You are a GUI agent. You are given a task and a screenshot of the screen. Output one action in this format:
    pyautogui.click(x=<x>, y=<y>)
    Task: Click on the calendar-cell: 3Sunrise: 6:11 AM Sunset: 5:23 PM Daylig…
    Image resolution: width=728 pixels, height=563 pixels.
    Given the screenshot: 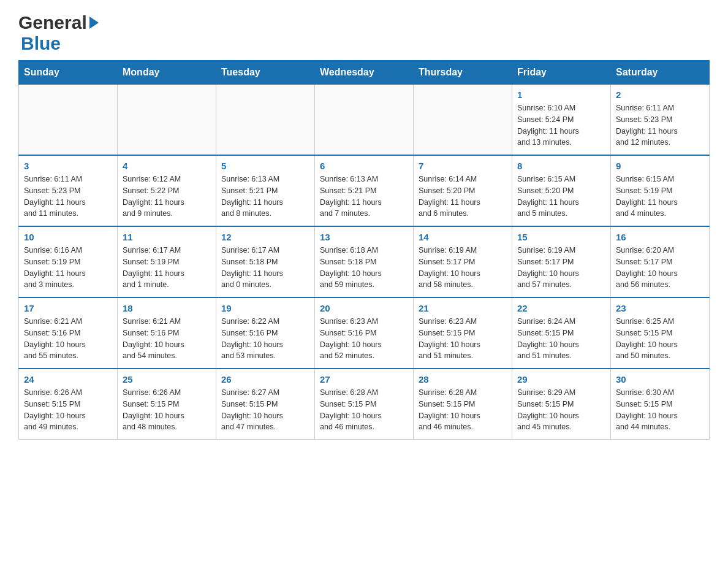 What is the action you would take?
    pyautogui.click(x=69, y=191)
    